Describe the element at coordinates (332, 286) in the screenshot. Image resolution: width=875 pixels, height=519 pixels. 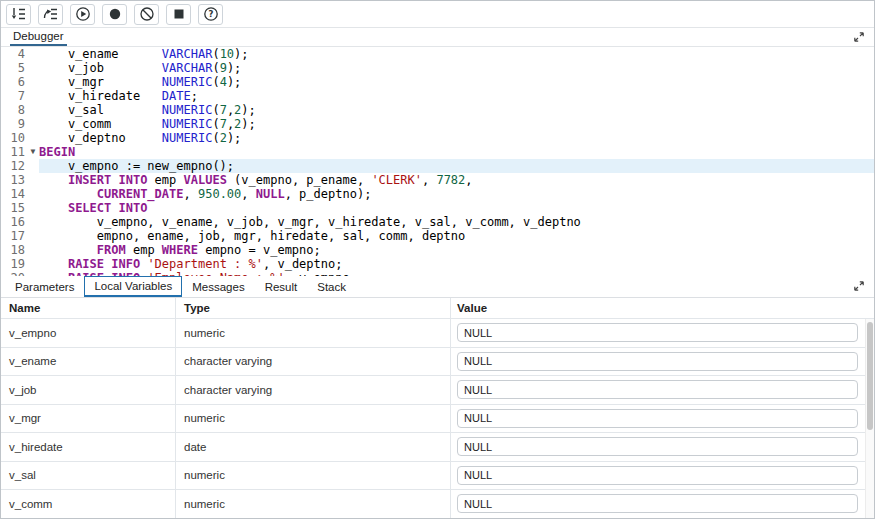
I see `tab-stack: Stack` at that location.